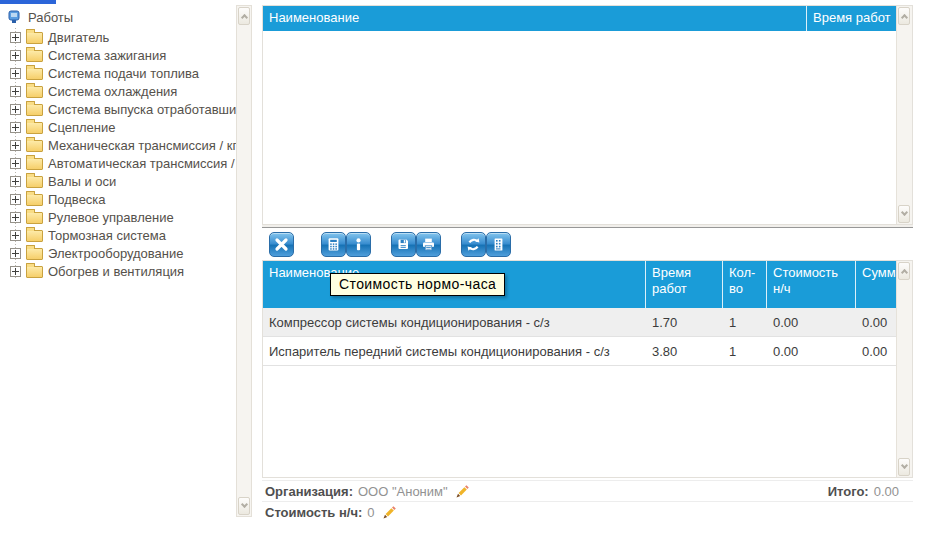 This screenshot has height=547, width=930. What do you see at coordinates (118, 37) in the screenshot?
I see `tree-item-engine: Двигатель` at bounding box center [118, 37].